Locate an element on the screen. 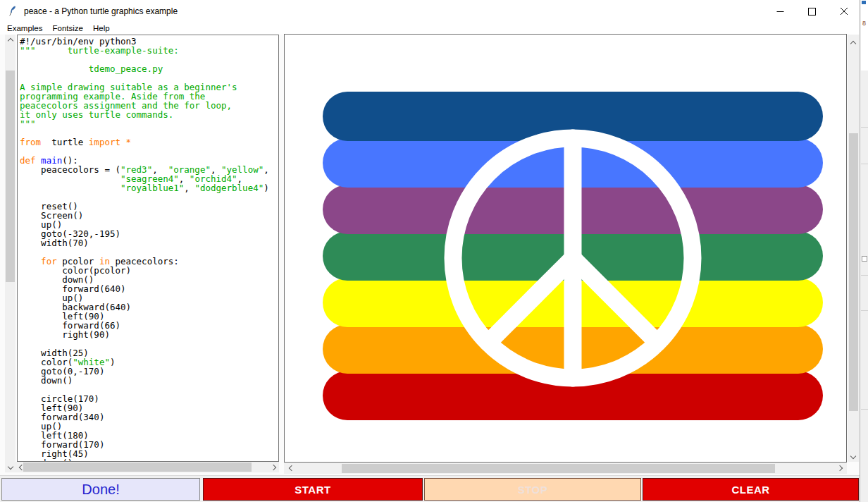 The width and height of the screenshot is (868, 502). peace-left-leg is located at coordinates (531, 300).